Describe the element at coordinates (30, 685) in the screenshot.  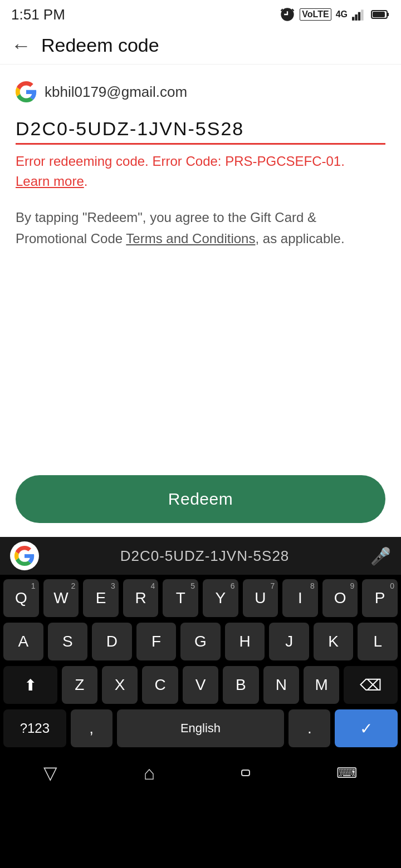
I see `key-shift: ⬆` at that location.